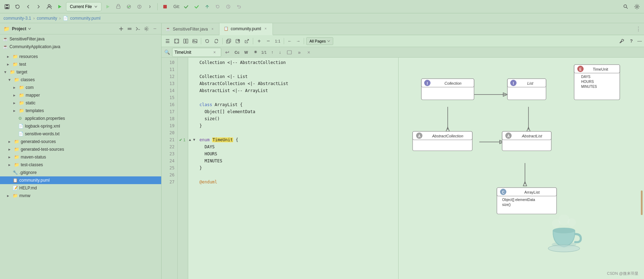 The width and height of the screenshot is (644, 279). What do you see at coordinates (81, 111) in the screenshot?
I see `sidebar-item-templates: 📁 templates` at bounding box center [81, 111].